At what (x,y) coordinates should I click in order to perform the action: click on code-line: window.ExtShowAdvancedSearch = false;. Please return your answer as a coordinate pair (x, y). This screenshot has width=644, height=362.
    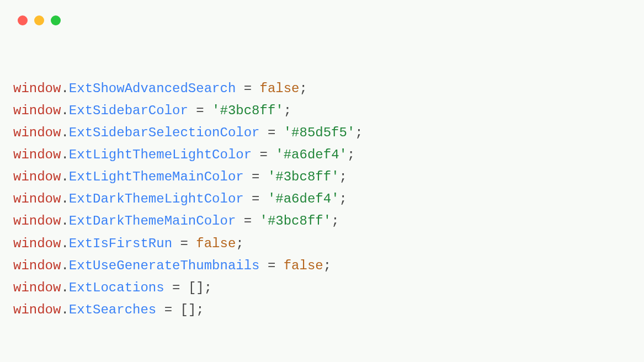
    Looking at the image, I should click on (329, 89).